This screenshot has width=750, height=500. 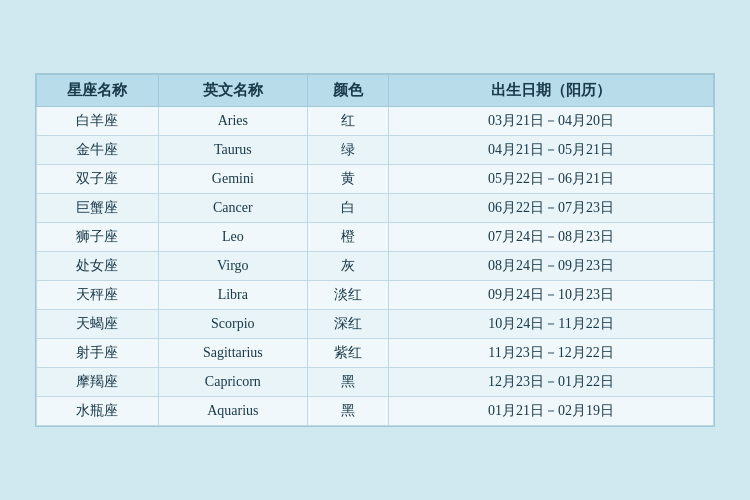 What do you see at coordinates (552, 354) in the screenshot?
I see `cell-date: 11月23日－12月22日` at bounding box center [552, 354].